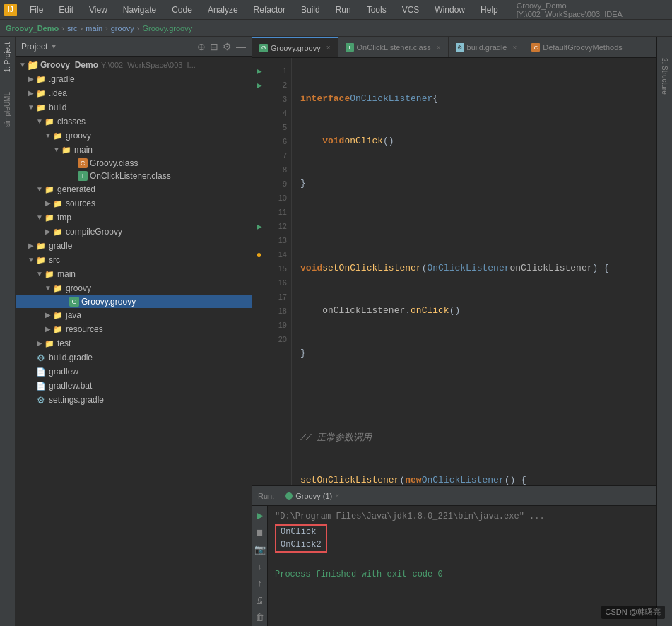  I want to click on run-upload-button: ↑, so click(260, 583).